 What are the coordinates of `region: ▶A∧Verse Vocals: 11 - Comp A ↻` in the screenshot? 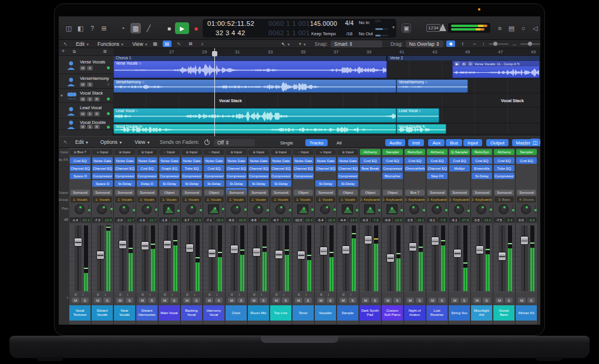 It's located at (496, 69).